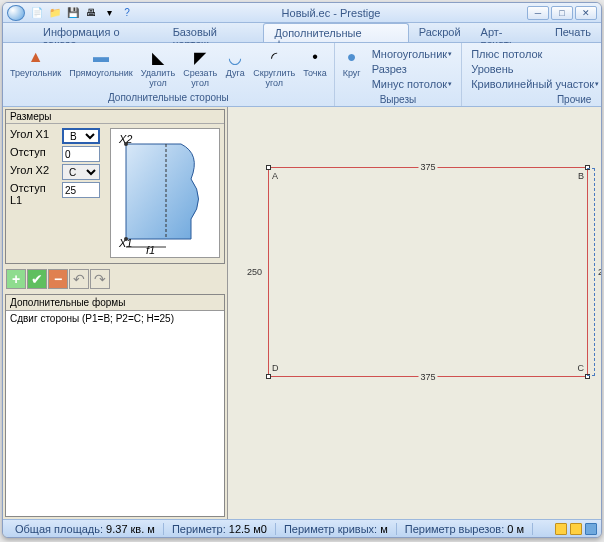 This screenshot has height=542, width=604. What do you see at coordinates (115, 117) in the screenshot?
I see `params-title: Размеры` at bounding box center [115, 117].